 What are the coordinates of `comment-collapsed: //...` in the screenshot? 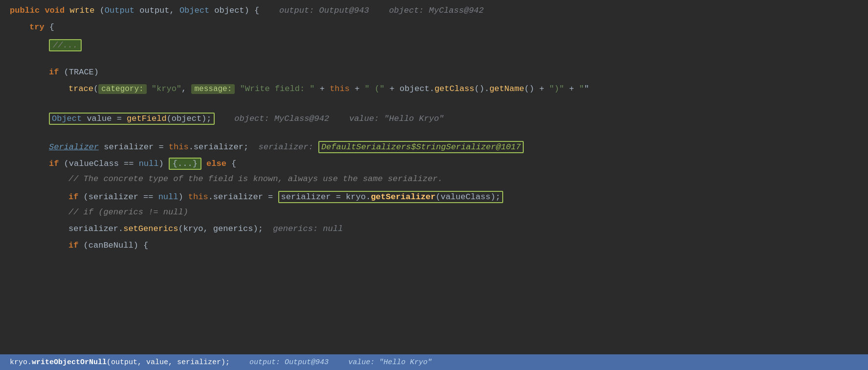 It's located at (66, 45).